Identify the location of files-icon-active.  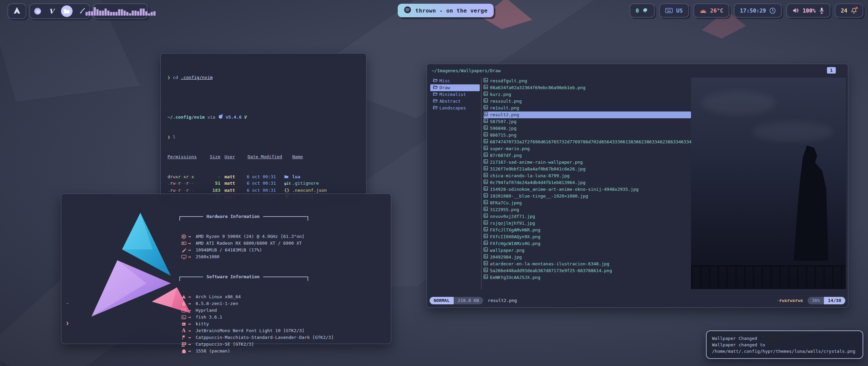
(67, 11).